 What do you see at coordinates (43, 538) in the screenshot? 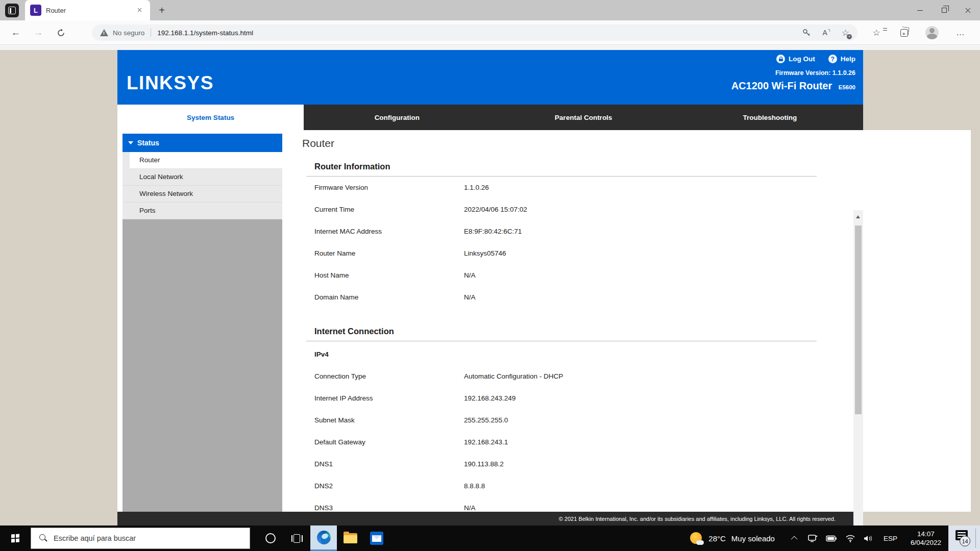
I see `search-icon` at bounding box center [43, 538].